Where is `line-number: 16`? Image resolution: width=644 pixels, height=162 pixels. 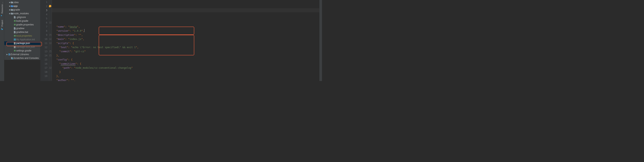
line-number: 16 is located at coordinates (44, 64).